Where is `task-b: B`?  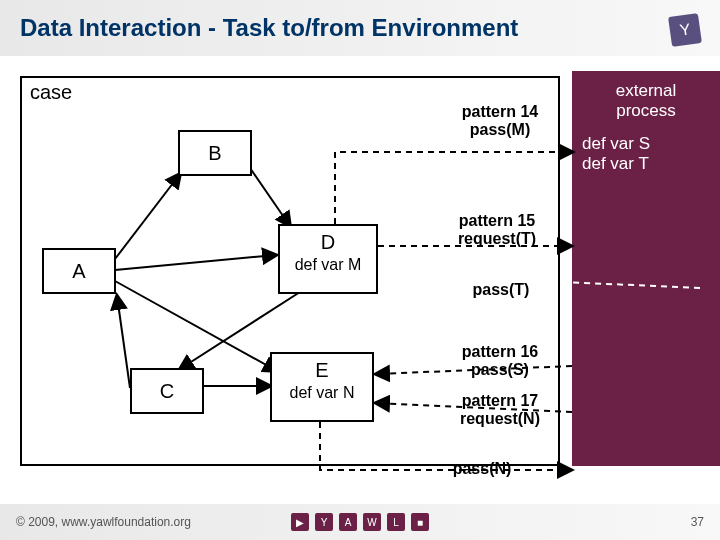 task-b: B is located at coordinates (215, 153).